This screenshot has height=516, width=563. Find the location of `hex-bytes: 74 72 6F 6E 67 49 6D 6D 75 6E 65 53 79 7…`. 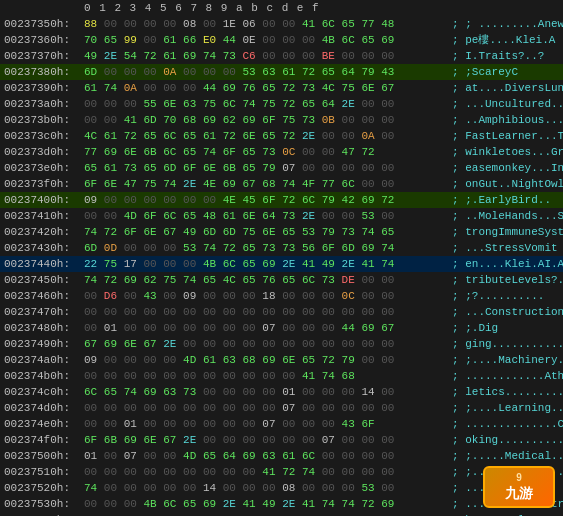

hex-bytes: 74 72 6F 6E 67 49 6D 6D 75 6E 65 53 79 7… is located at coordinates (264, 232).